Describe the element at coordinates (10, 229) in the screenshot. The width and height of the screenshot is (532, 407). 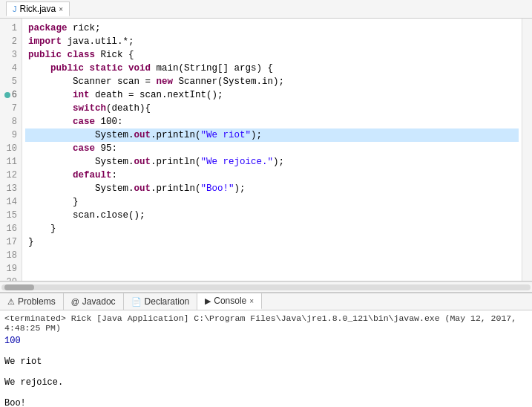
I see `line-number-16: 16` at that location.